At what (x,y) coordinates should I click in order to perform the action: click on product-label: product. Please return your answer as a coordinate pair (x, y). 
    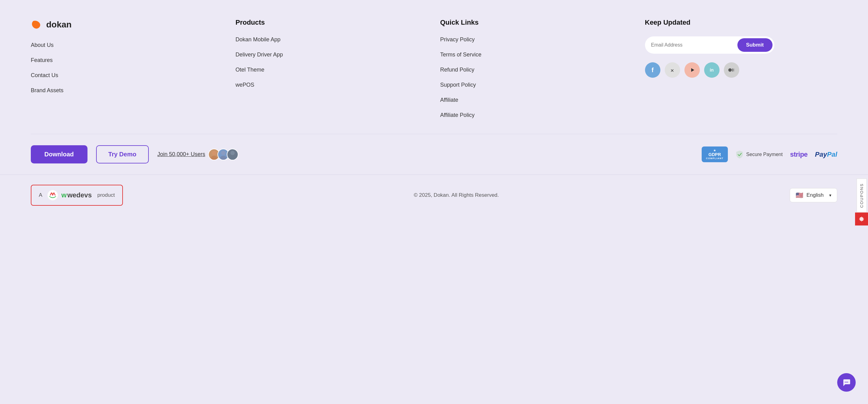
    Looking at the image, I should click on (106, 195).